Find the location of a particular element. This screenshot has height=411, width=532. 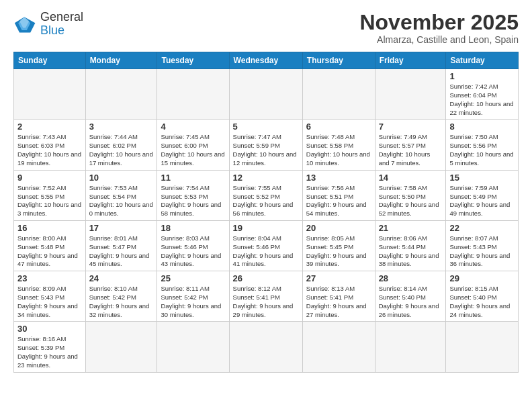

calendar-day: 21Sunrise: 8:06 AM Sunset: 5:44 PM Dayli… is located at coordinates (410, 246).